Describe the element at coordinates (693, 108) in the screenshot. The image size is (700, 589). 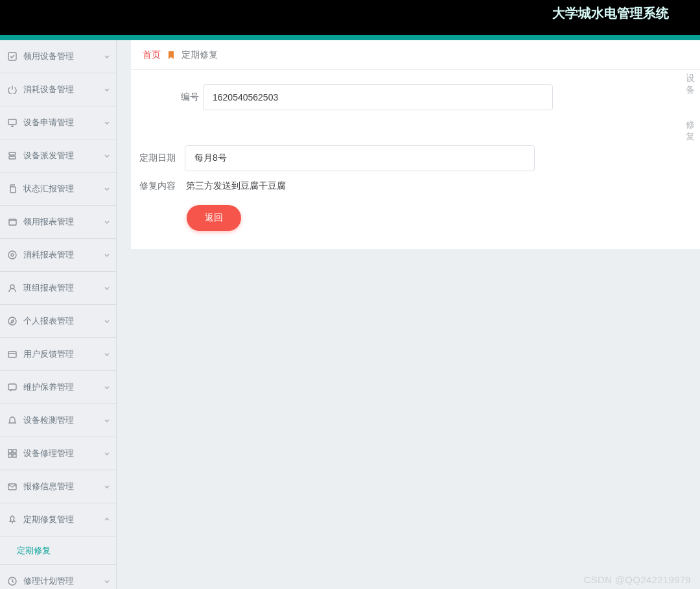
I see `cut-off-labels: 设备 修复` at that location.